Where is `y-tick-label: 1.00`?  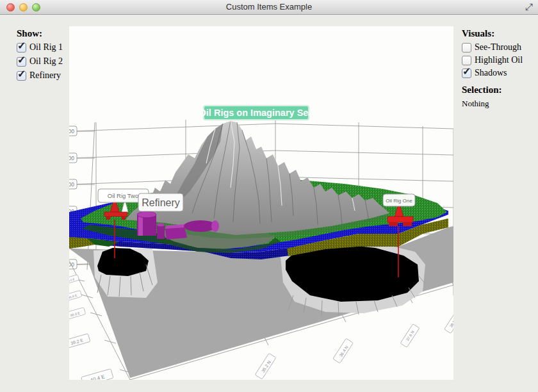
y-tick-label: 1.00 is located at coordinates (72, 184).